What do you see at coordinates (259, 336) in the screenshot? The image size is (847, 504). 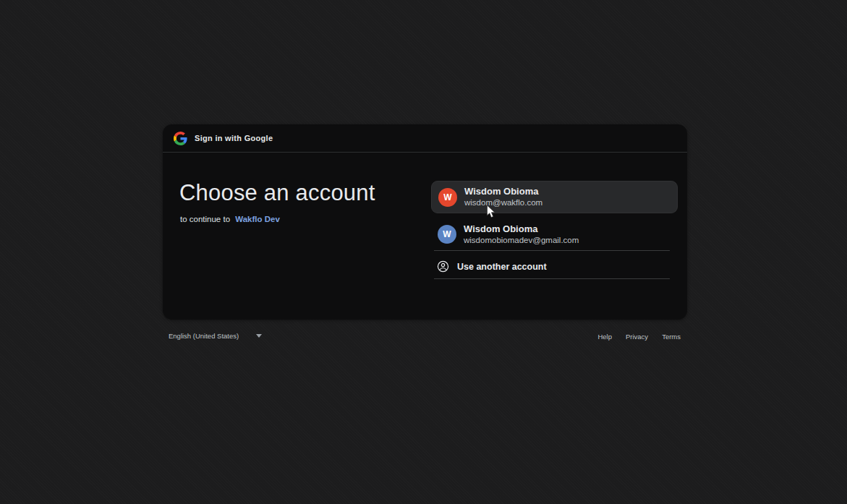 I see `caret-down-icon` at bounding box center [259, 336].